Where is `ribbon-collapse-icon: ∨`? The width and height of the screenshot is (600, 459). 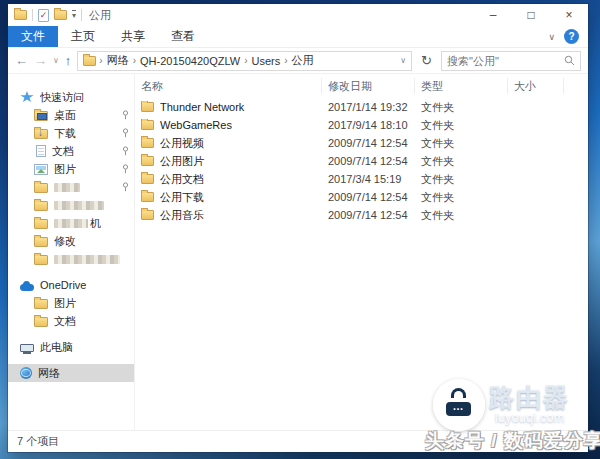 ribbon-collapse-icon: ∨ is located at coordinates (552, 37).